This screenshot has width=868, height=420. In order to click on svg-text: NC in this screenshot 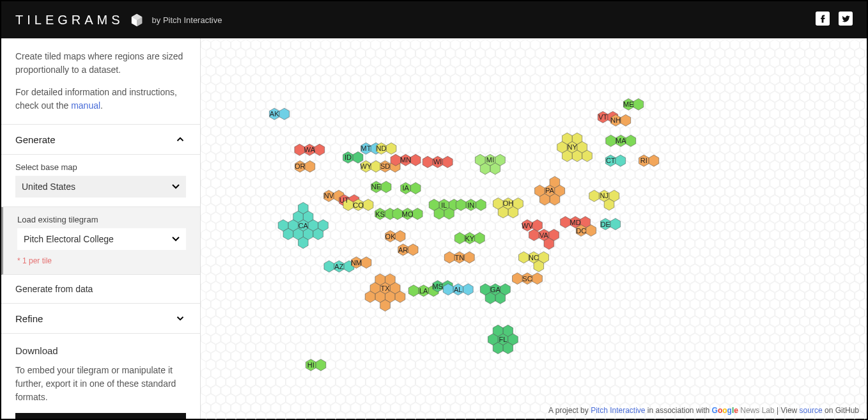, I will do `click(534, 258)`.